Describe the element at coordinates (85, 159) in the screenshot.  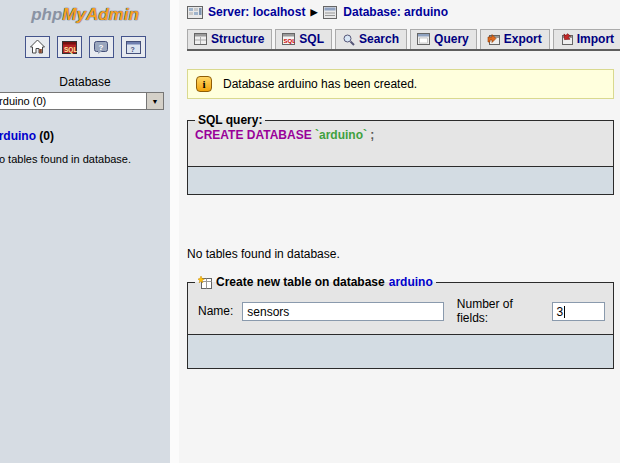
I see `sidebar-no-tables-text: No tables found in database.` at that location.